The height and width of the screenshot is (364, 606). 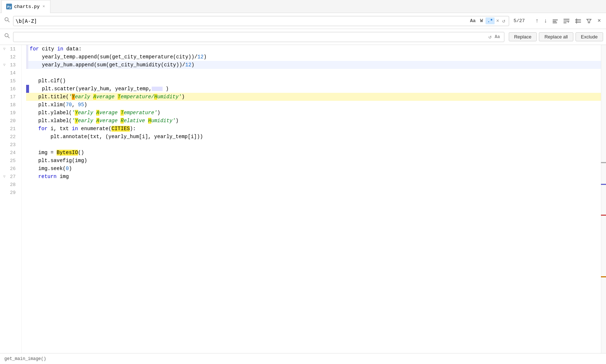 I want to click on python-file-icon: Py, so click(x=9, y=7).